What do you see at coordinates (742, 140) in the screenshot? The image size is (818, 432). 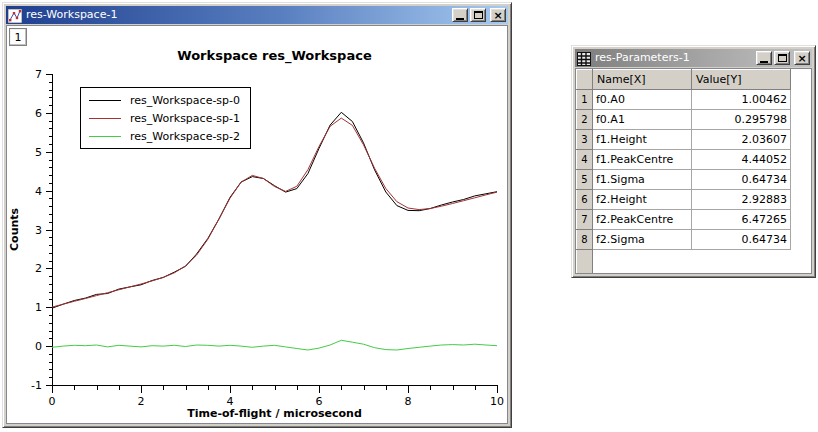 I see `cell-value: 2.03607` at bounding box center [742, 140].